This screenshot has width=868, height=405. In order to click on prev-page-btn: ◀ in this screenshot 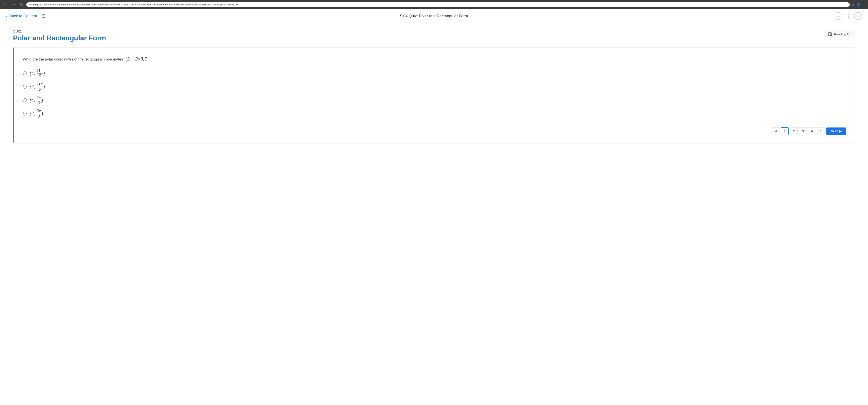, I will do `click(776, 131)`.